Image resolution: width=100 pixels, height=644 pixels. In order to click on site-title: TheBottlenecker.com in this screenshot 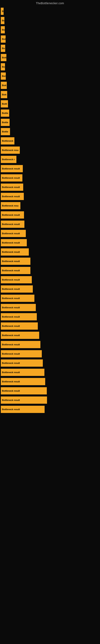, I will do `click(50, 3)`.